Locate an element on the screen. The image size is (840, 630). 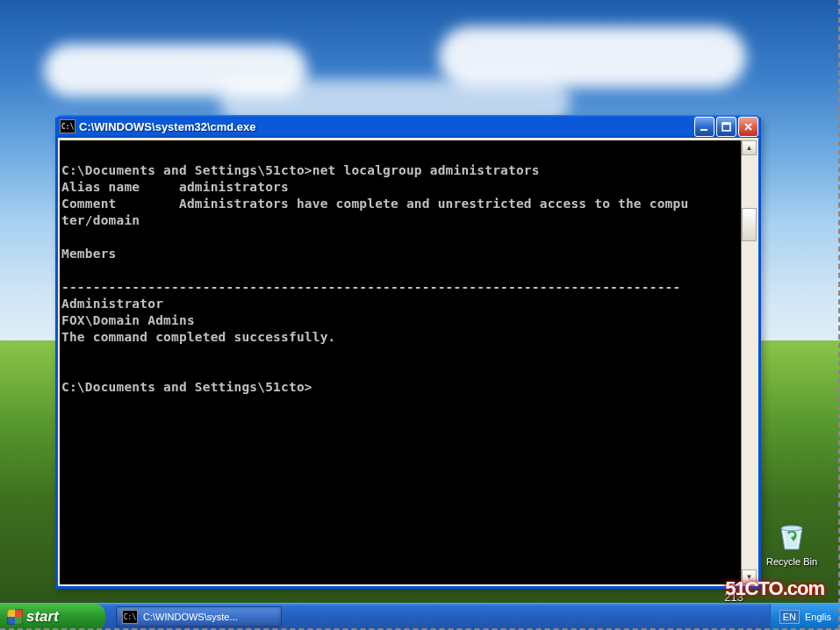
titlebar: C:\ C:\WINDOWS\system32\cmd.exe is located at coordinates (408, 126).